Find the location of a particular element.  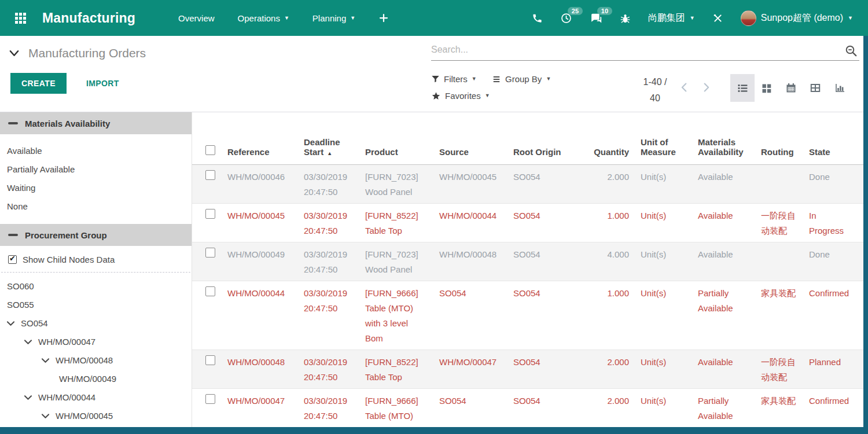

user-menu: Sunpop超管 (demo) ▼ is located at coordinates (797, 19).